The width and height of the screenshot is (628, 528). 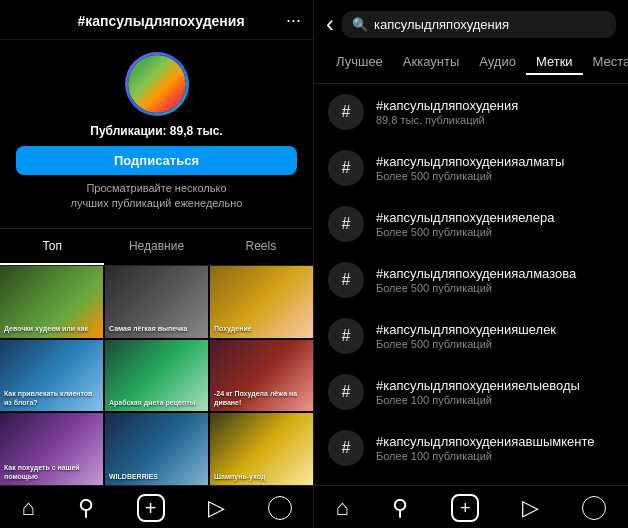 I want to click on result-text: #капсулыдляпохуденияалмазова Более 500 п…, so click(x=495, y=280).